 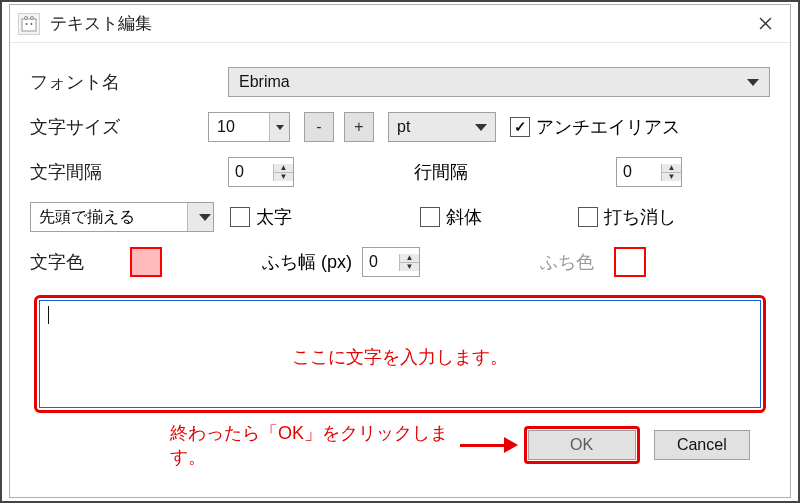 What do you see at coordinates (582, 445) in the screenshot?
I see `ok-button: OK` at bounding box center [582, 445].